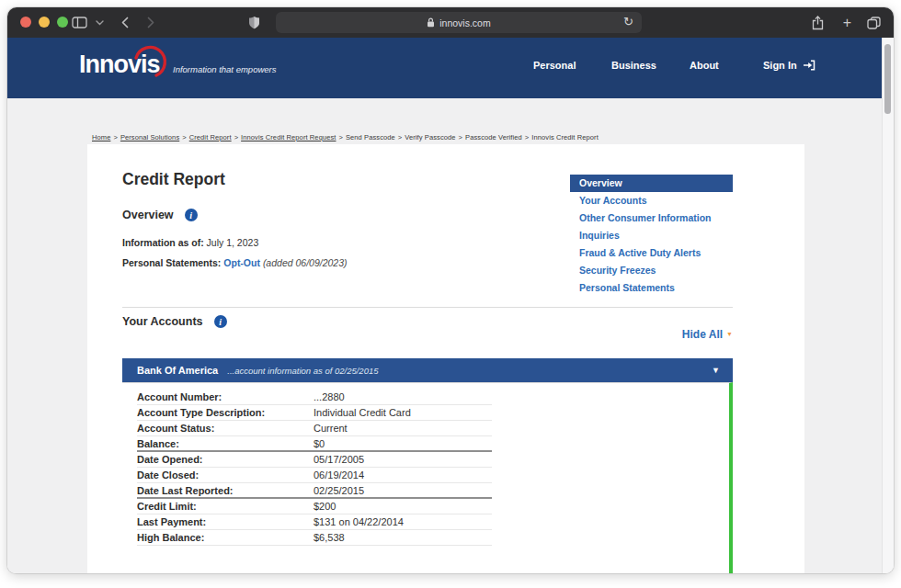 The image size is (901, 588). Describe the element at coordinates (403, 397) in the screenshot. I see `row-value: ...2880` at that location.